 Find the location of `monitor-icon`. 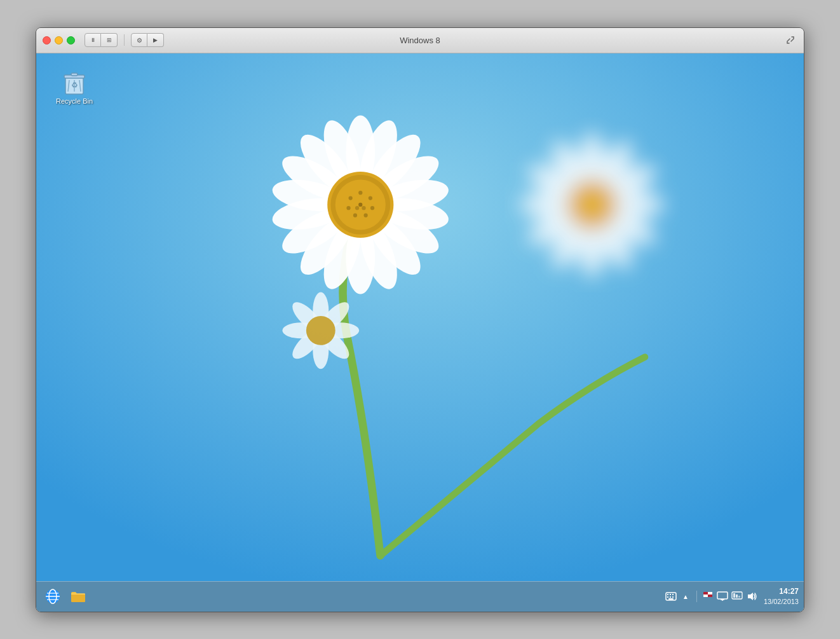

monitor-icon is located at coordinates (722, 596).